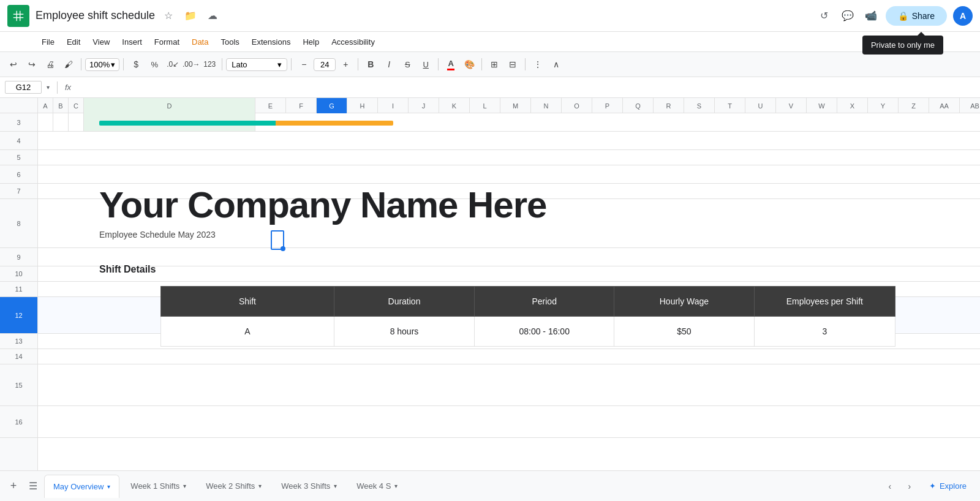 The height and width of the screenshot is (501, 980). I want to click on menu-view: View, so click(101, 42).